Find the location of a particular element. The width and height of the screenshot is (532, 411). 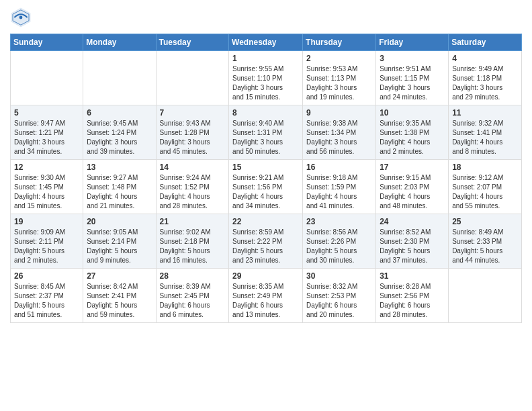

week-row-3: 12Sunrise: 9:30 AM Sunset: 1:45 PM Dayli… is located at coordinates (266, 187).